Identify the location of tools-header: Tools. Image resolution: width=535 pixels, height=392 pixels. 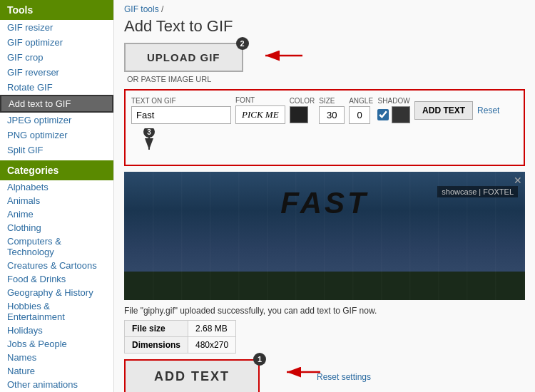
(57, 10).